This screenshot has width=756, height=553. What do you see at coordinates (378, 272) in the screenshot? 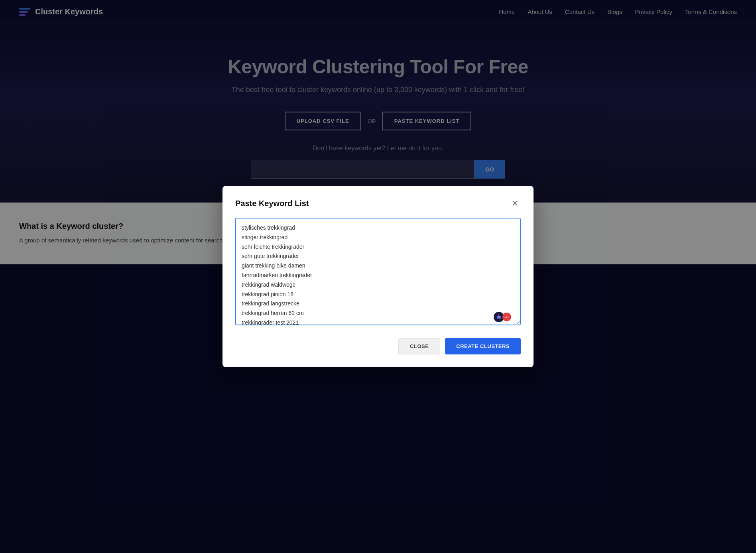
I see `textarea-wrapper: ∞` at bounding box center [378, 272].